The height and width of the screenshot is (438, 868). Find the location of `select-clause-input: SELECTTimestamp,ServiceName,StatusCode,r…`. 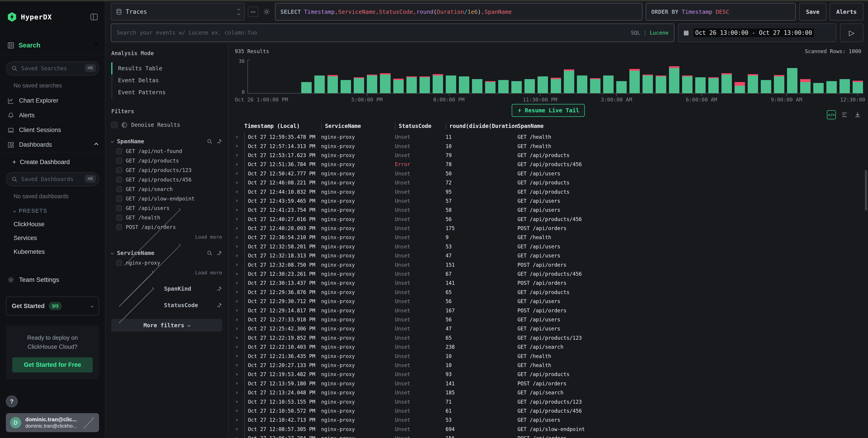

select-clause-input: SELECTTimestamp,ServiceName,StatusCode,r… is located at coordinates (459, 12).